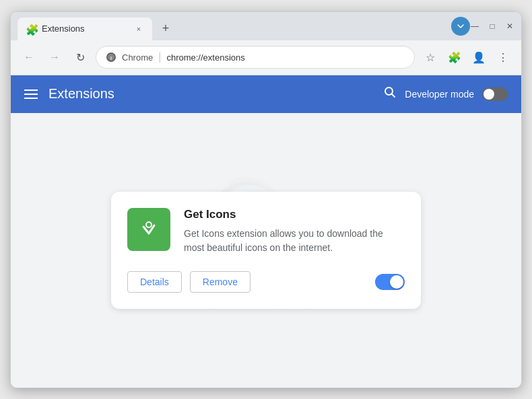  Describe the element at coordinates (80, 57) in the screenshot. I see `reload-button: ↻` at that location.